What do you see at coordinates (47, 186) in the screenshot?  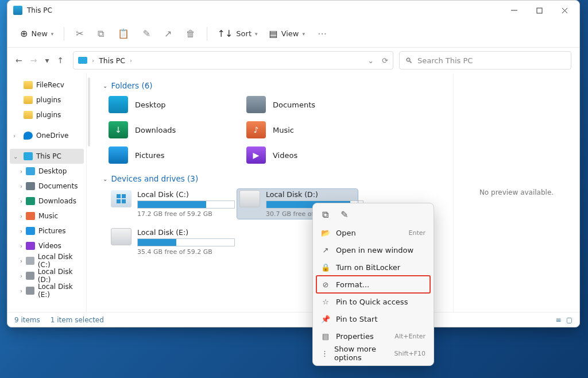 I see `sidebar-item-documents: ›Documents` at bounding box center [47, 186].